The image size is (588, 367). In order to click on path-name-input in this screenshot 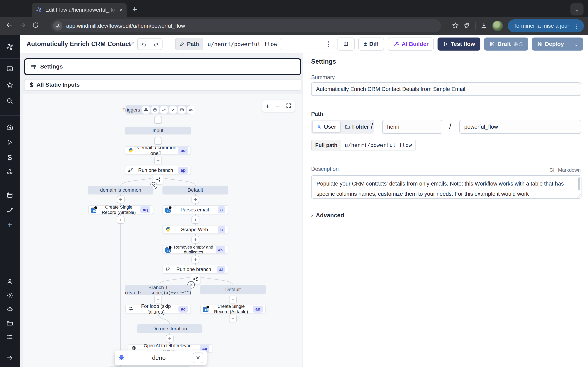, I will do `click(520, 127)`.